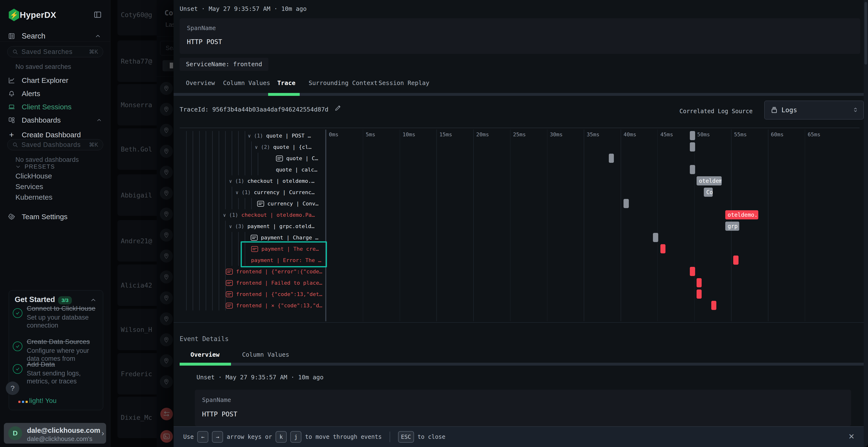 This screenshot has height=447, width=868. Describe the element at coordinates (200, 83) in the screenshot. I see `tab-overview: Overview` at that location.